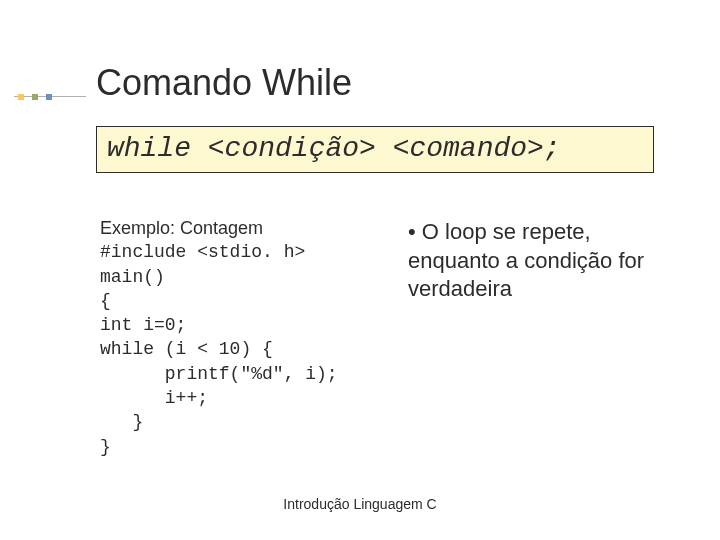 Image resolution: width=720 pixels, height=540 pixels. What do you see at coordinates (50, 97) in the screenshot?
I see `slide-ornament` at bounding box center [50, 97].